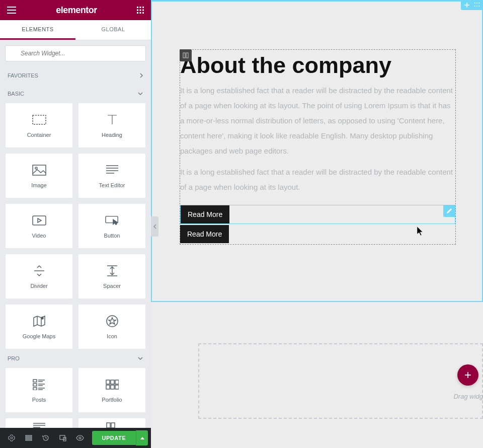 The height and width of the screenshot is (448, 483). What do you see at coordinates (39, 385) in the screenshot?
I see `posts-icon` at bounding box center [39, 385].